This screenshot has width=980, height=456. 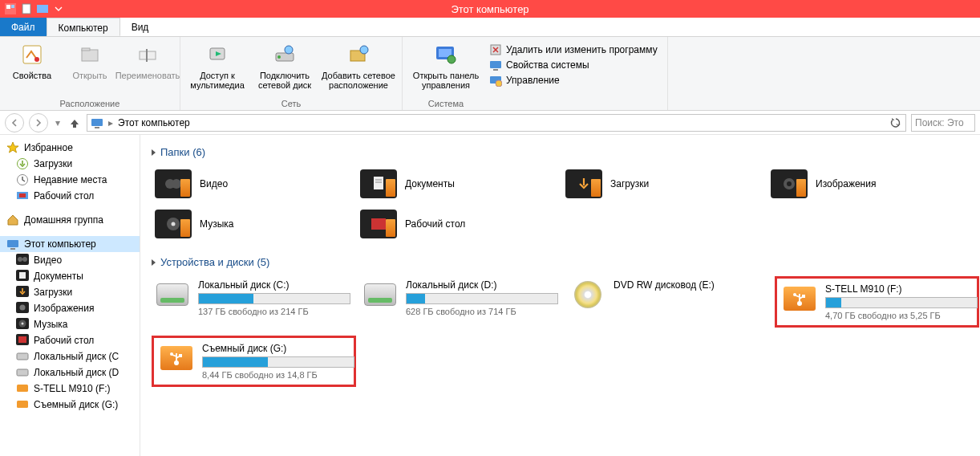 I want to click on clock-icon, so click(x=22, y=180).